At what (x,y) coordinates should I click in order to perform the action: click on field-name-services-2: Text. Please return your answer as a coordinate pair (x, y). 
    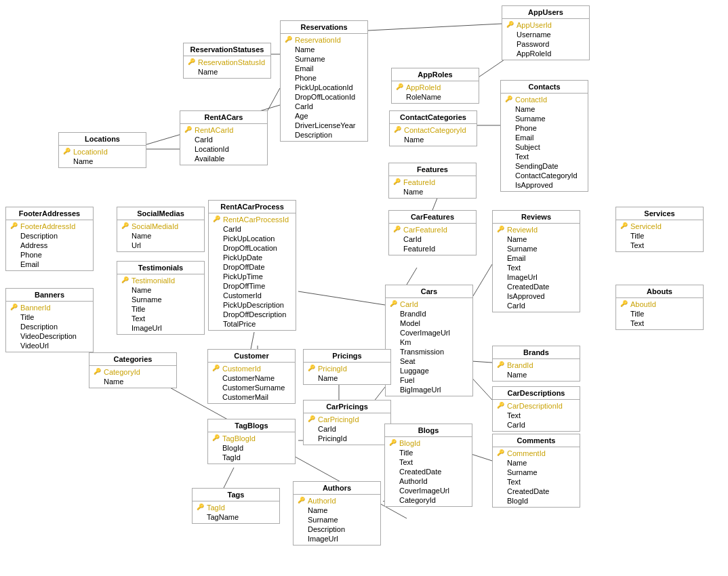
    Looking at the image, I should click on (637, 245).